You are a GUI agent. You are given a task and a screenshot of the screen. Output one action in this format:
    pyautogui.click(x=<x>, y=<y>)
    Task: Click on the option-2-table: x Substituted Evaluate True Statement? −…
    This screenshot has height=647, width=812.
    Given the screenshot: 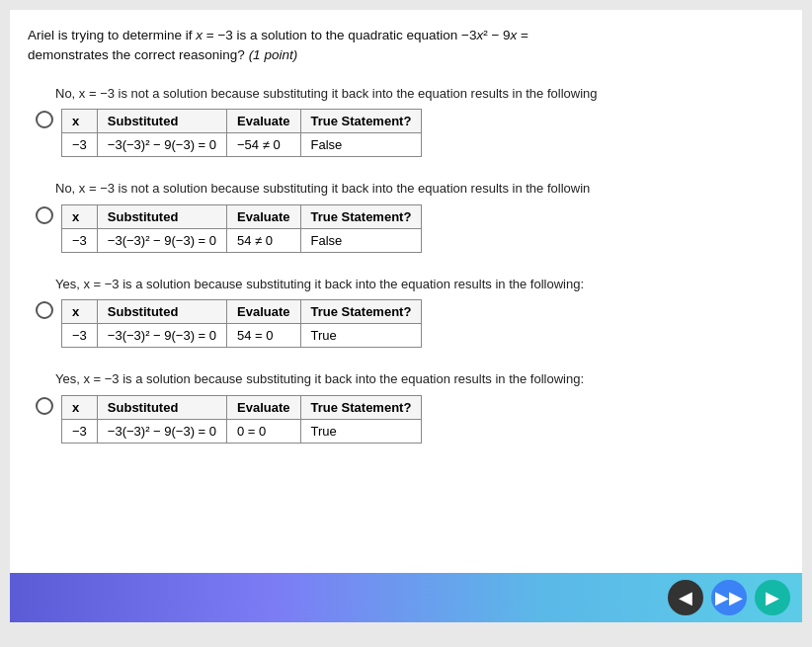 What is the action you would take?
    pyautogui.click(x=241, y=229)
    